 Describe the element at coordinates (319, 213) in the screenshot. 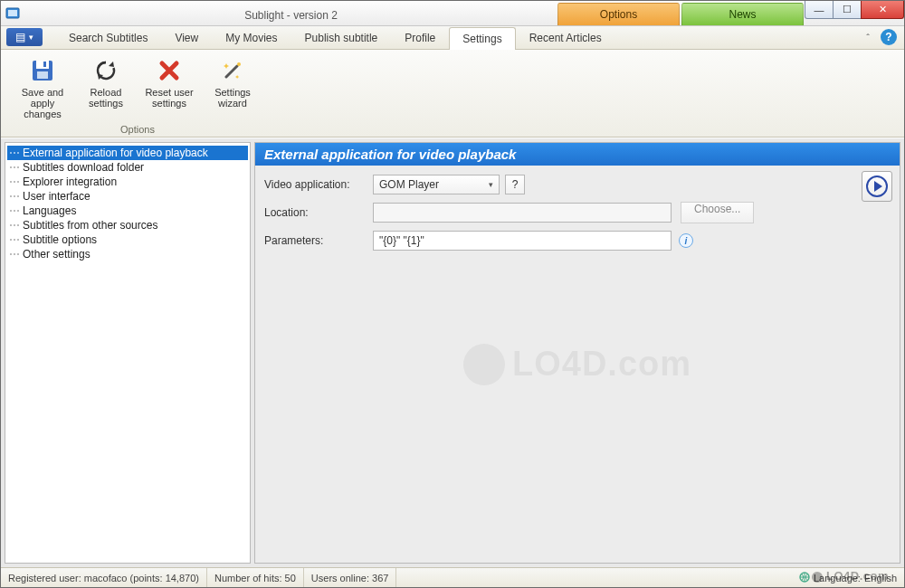

I see `location-label: Location:` at that location.